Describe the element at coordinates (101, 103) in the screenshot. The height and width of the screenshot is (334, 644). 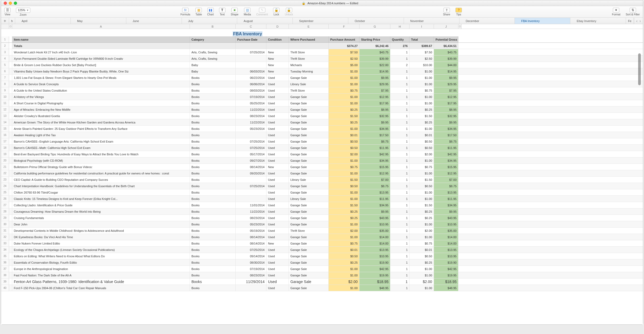
I see `cell: A Short Course in Digital Photography` at that location.